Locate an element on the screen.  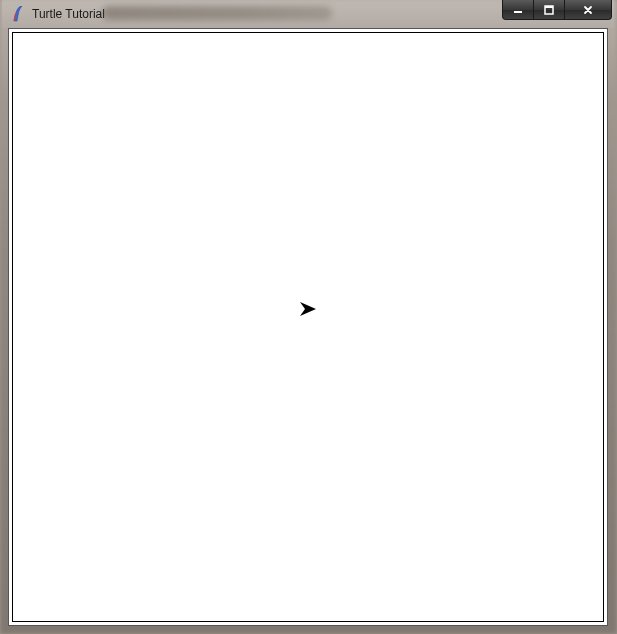
window-title: Turtle Tutorial is located at coordinates (68, 14).